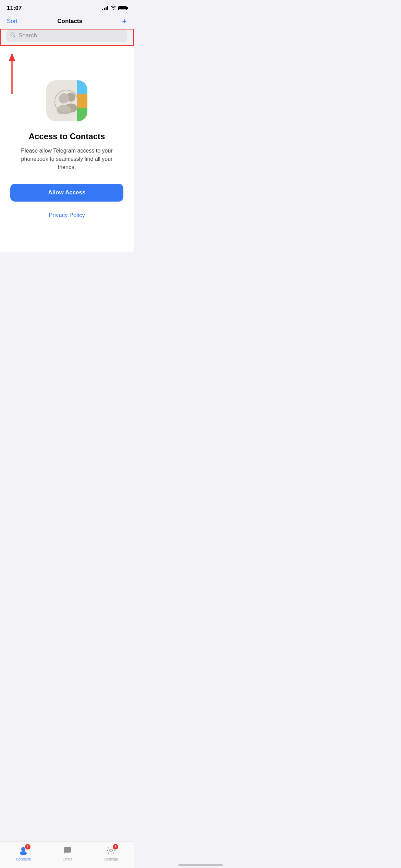 The width and height of the screenshot is (401, 868). What do you see at coordinates (28, 36) in the screenshot?
I see `search-placeholder: Search` at bounding box center [28, 36].